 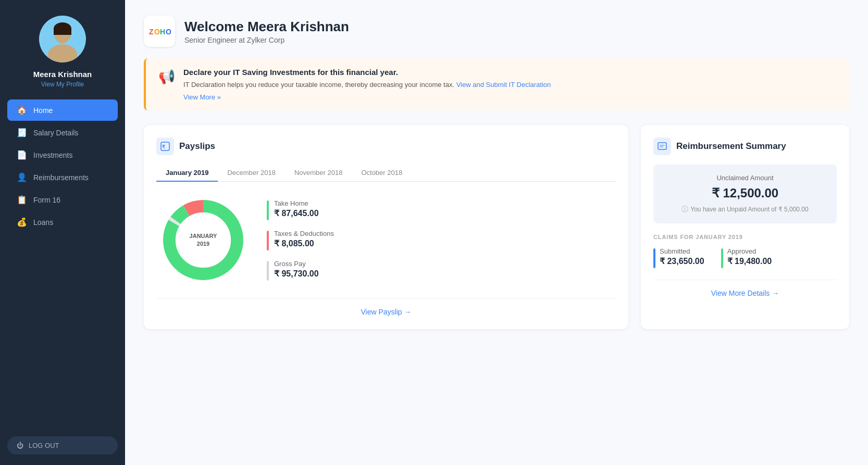 I want to click on welcome-title: Welcome Meera Krishnan, so click(x=267, y=27).